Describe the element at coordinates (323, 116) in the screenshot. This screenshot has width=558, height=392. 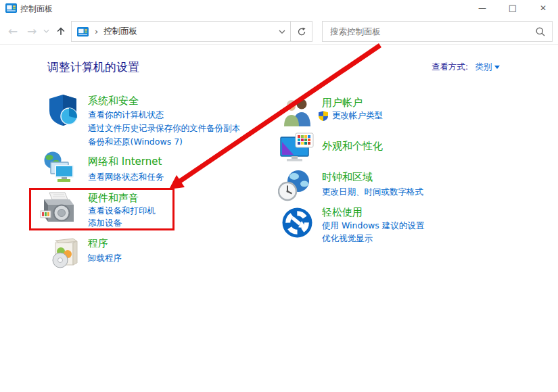
I see `uac-shield-icon` at that location.